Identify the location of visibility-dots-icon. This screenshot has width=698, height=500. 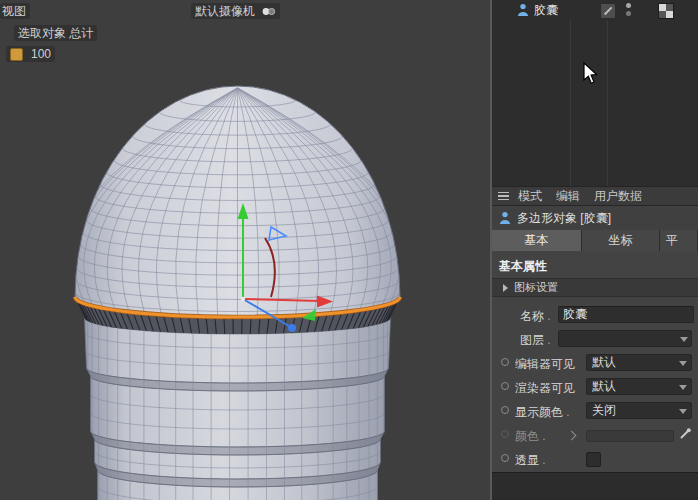
(629, 10).